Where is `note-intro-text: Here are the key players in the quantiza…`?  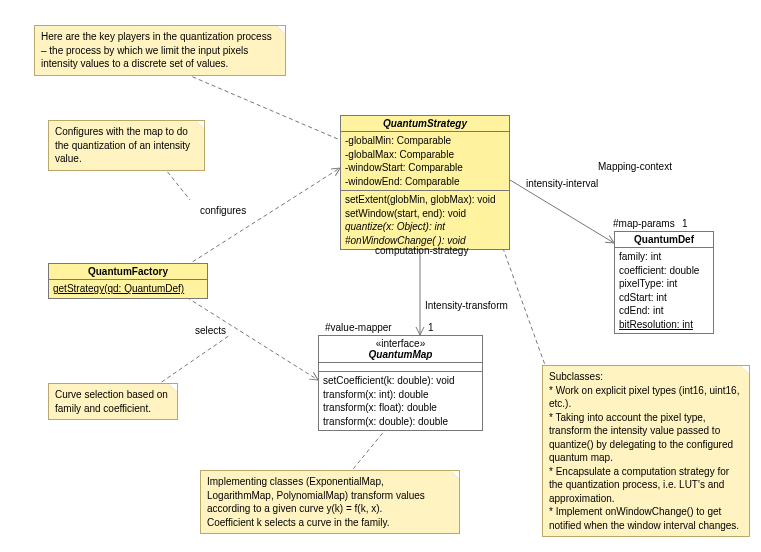
note-intro-text: Here are the key players in the quantiza… is located at coordinates (156, 50).